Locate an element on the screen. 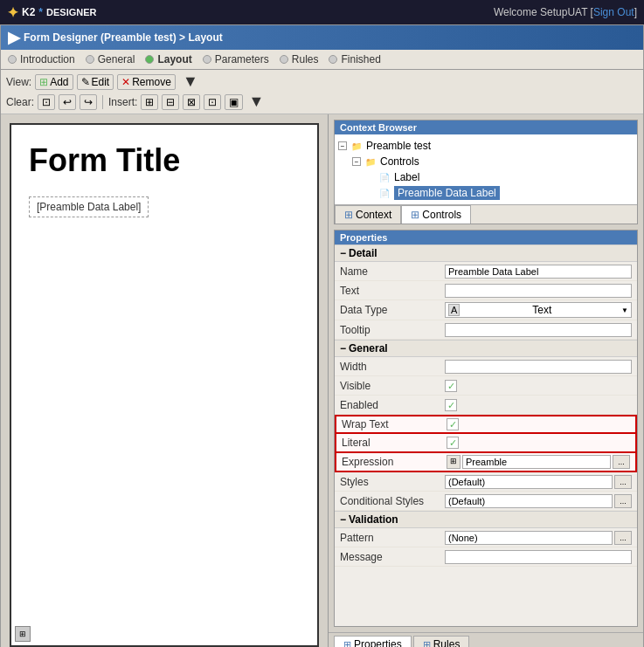 This screenshot has width=644, height=647. prop-value-conditional-styles: ... is located at coordinates (538, 501).